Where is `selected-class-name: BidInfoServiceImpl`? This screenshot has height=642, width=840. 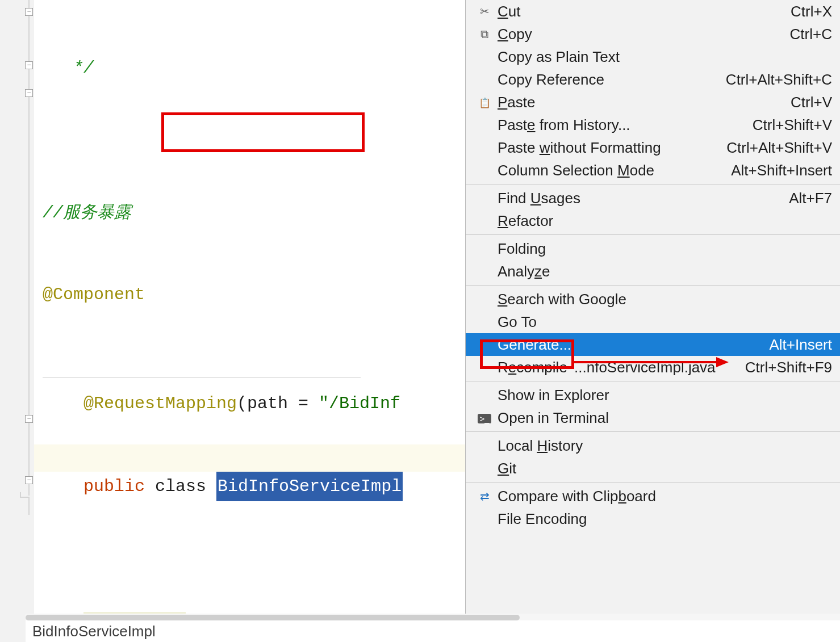 selected-class-name: BidInfoServiceImpl is located at coordinates (310, 486).